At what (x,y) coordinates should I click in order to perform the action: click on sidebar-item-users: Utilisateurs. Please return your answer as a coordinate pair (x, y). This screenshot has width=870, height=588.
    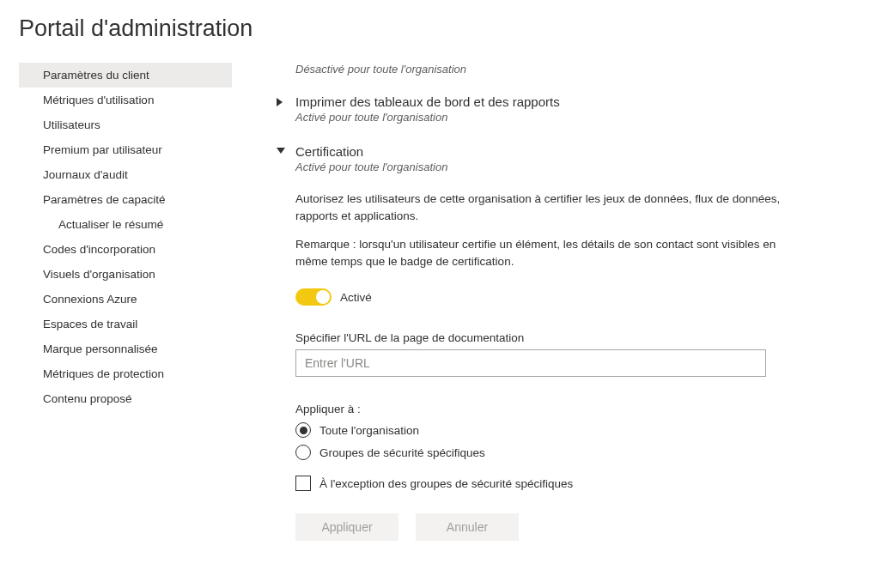
    Looking at the image, I should click on (125, 125).